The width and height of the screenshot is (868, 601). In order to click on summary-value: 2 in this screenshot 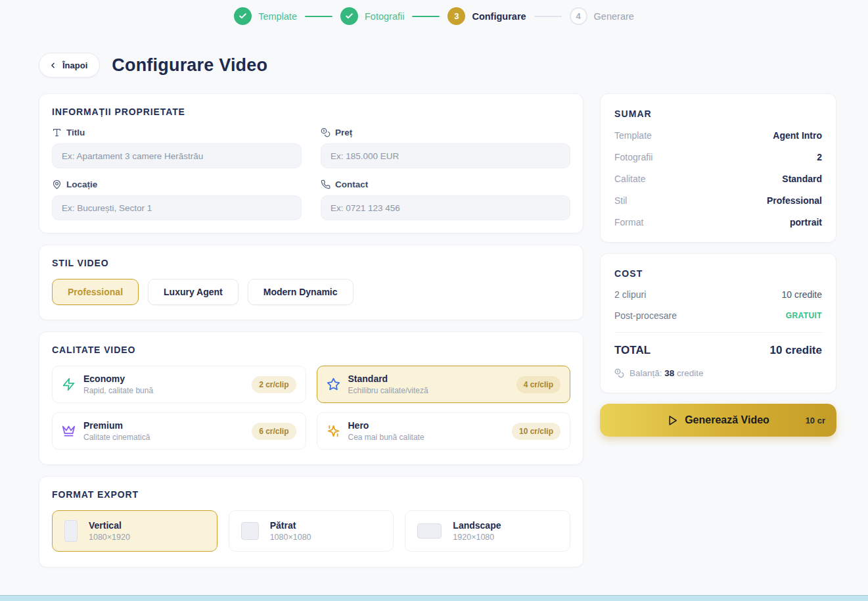, I will do `click(819, 157)`.